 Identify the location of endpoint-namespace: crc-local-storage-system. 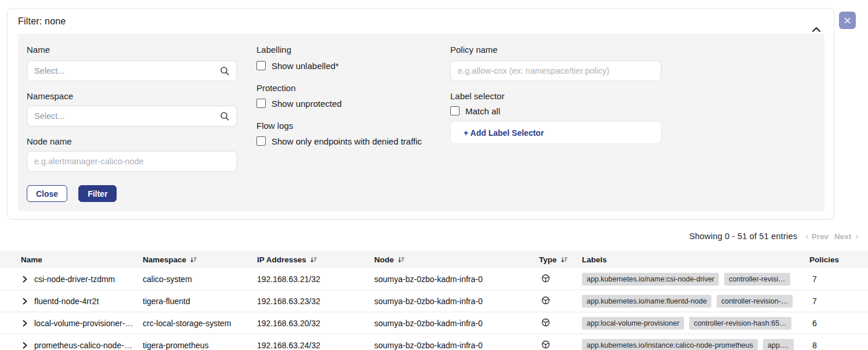
(200, 323).